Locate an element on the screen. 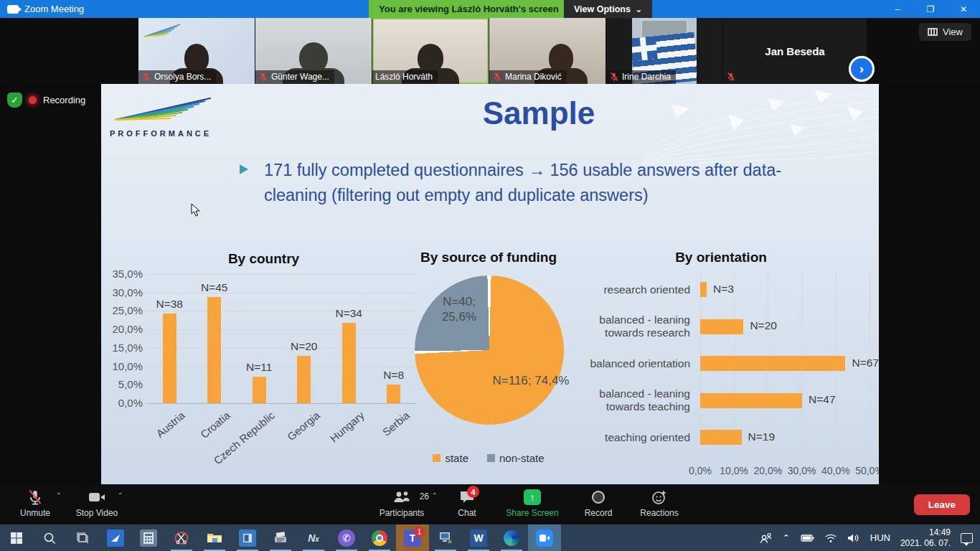 This screenshot has width=980, height=551. viber-icon: ✆ is located at coordinates (347, 538).